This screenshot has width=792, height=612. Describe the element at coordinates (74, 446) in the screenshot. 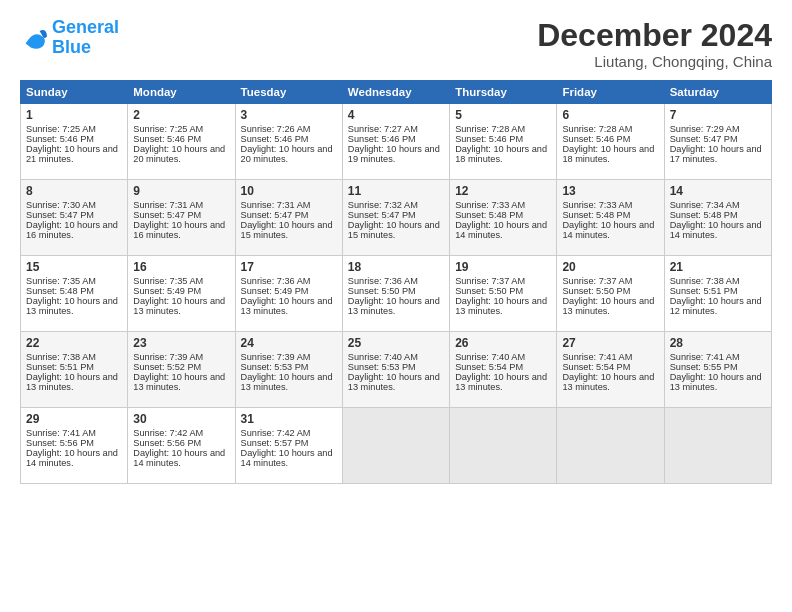

I see `table-row: 29Sunrise: 7:41 AMSunset: 5:56 PMDayligh…` at that location.